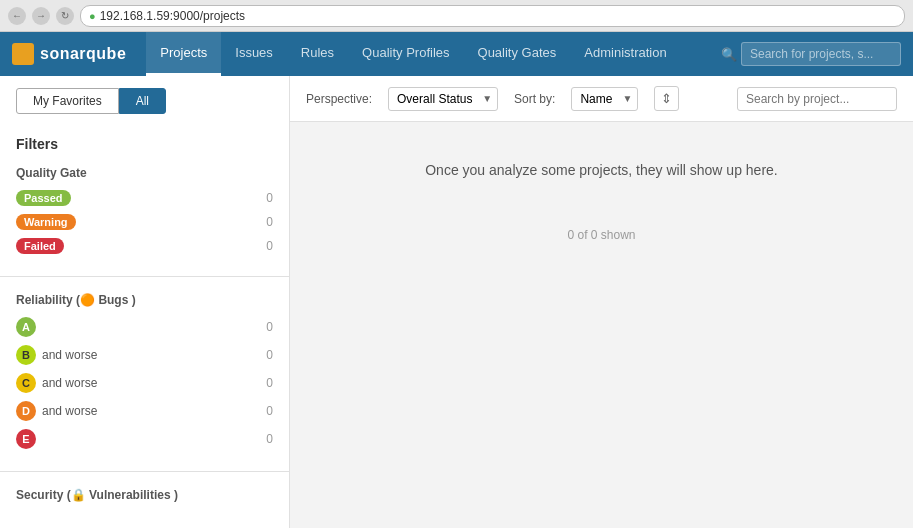  I want to click on reliability-e-row: E 0, so click(144, 439).